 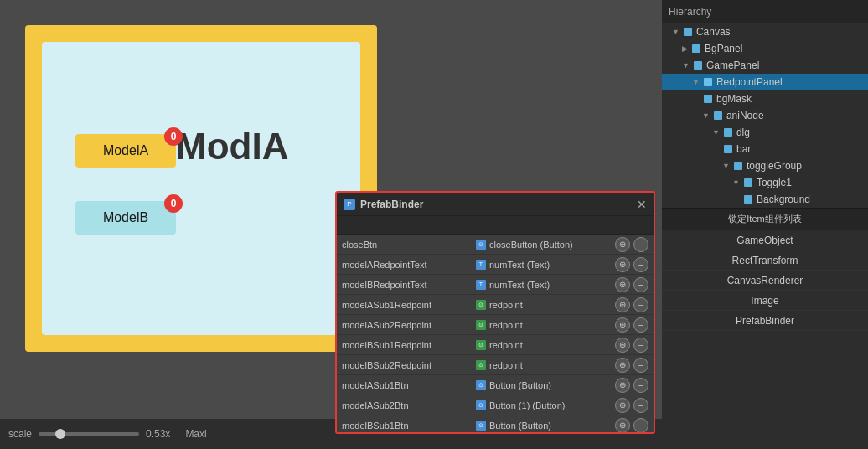 What do you see at coordinates (765, 32) in the screenshot?
I see `hierarchy-canvas: ▼ Canvas` at bounding box center [765, 32].